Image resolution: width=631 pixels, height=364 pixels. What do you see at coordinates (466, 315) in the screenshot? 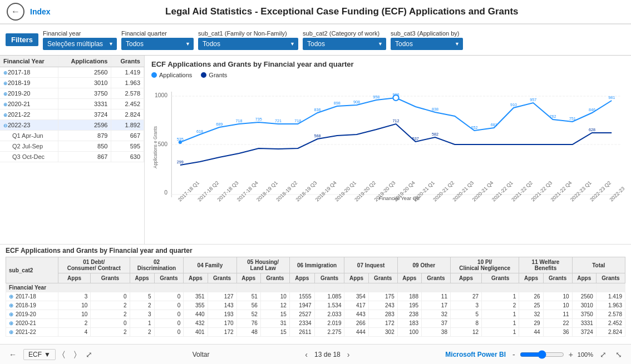
I see `data-cell: 5` at bounding box center [466, 315].